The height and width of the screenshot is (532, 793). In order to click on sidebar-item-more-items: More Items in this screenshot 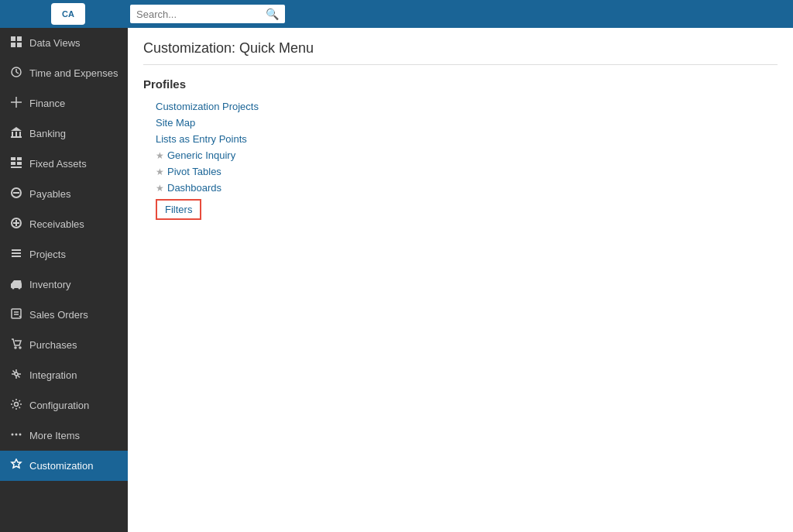, I will do `click(64, 435)`.